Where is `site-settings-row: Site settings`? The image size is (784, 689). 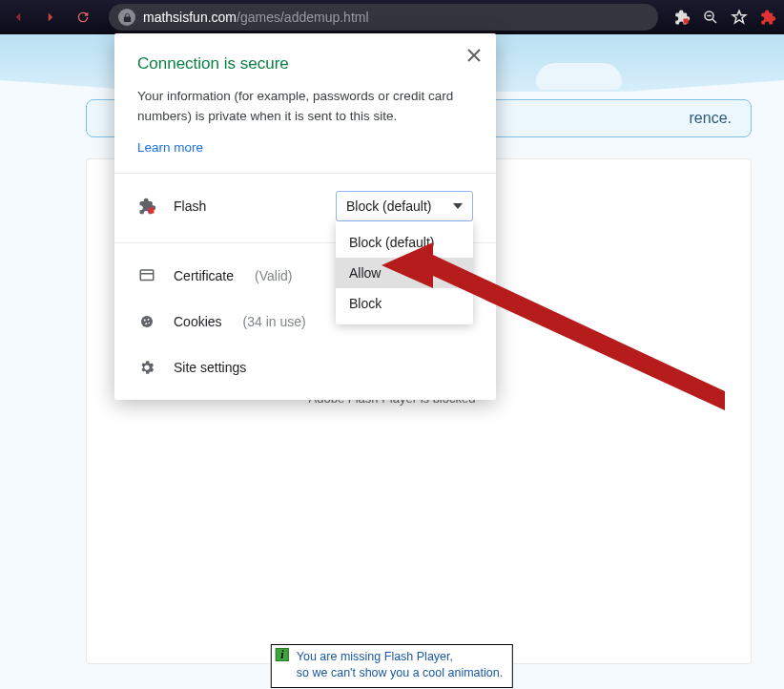 site-settings-row: Site settings is located at coordinates (305, 367).